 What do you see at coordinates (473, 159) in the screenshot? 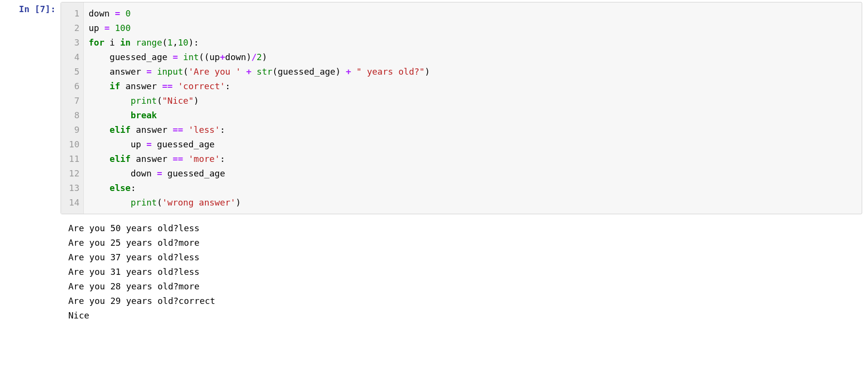
I see `code-line: elif answer == 'more':` at bounding box center [473, 159].